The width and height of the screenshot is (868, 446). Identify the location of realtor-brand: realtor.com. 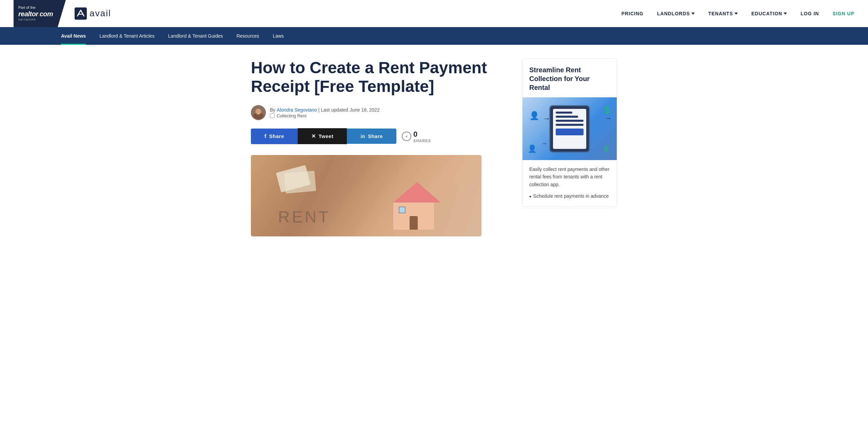
(36, 14).